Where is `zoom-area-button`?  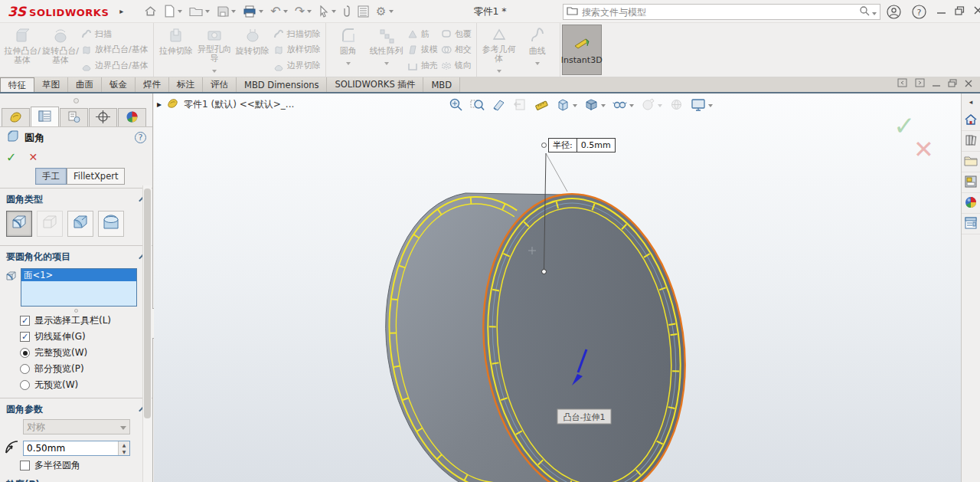
zoom-area-button is located at coordinates (478, 106).